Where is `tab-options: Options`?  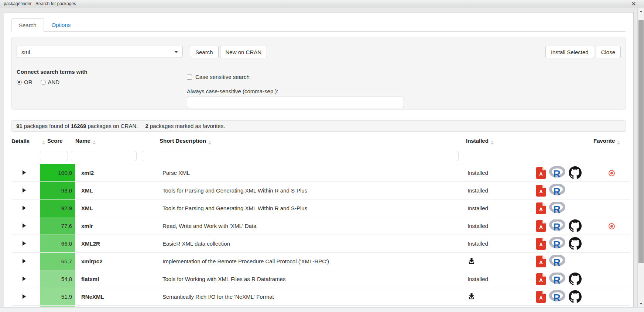
tab-options: Options is located at coordinates (61, 25).